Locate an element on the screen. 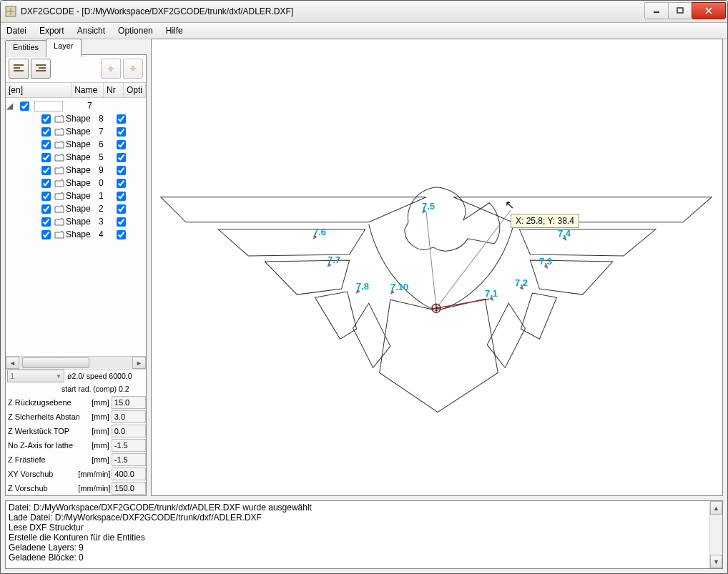 Image resolution: width=728 pixels, height=574 pixels. tree-row: ◢Shape1 is located at coordinates (76, 196).